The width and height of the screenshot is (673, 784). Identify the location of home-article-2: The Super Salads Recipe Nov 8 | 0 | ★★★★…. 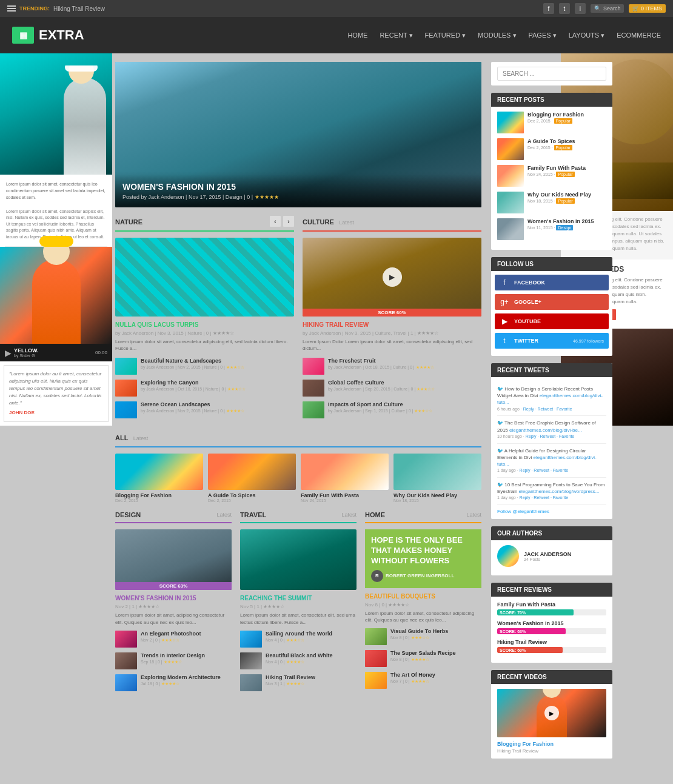
(423, 658).